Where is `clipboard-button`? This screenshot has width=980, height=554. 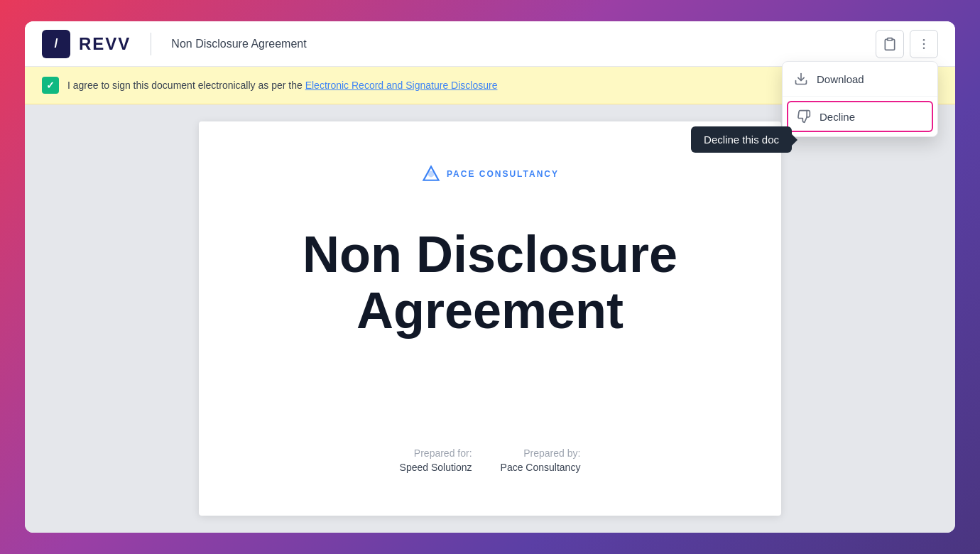
clipboard-button is located at coordinates (890, 44).